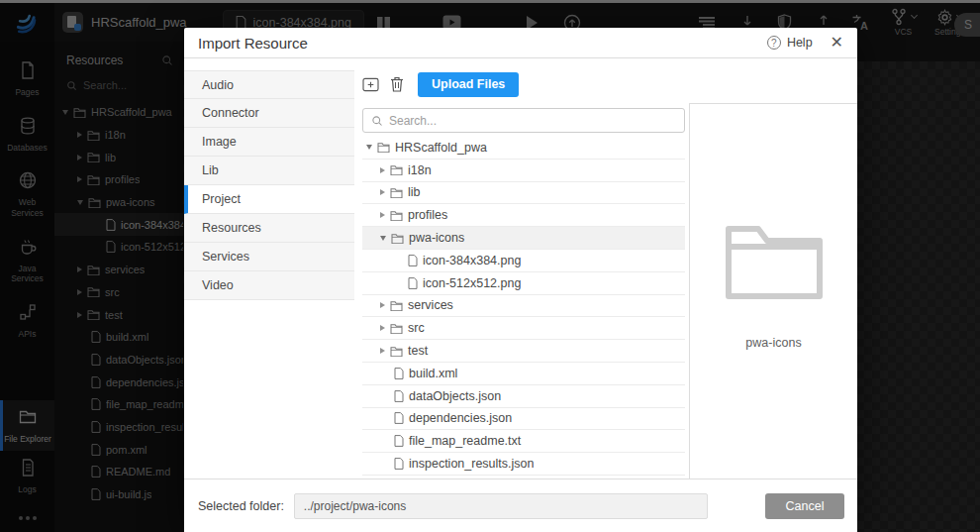 Image resolution: width=980 pixels, height=532 pixels. What do you see at coordinates (524, 396) in the screenshot?
I see `tree-row-dataobjects-json: dataObjects.json` at bounding box center [524, 396].